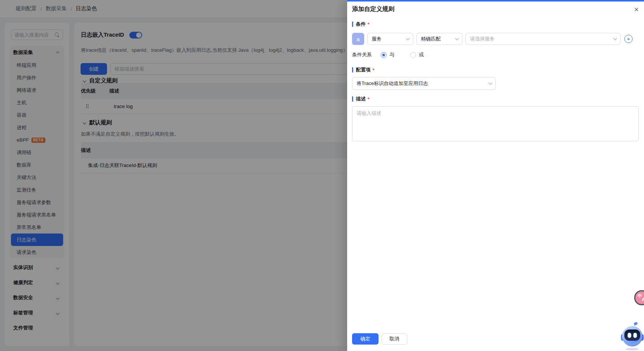 Image resolution: width=644 pixels, height=351 pixels. I want to click on relation-option-or: 或, so click(417, 55).